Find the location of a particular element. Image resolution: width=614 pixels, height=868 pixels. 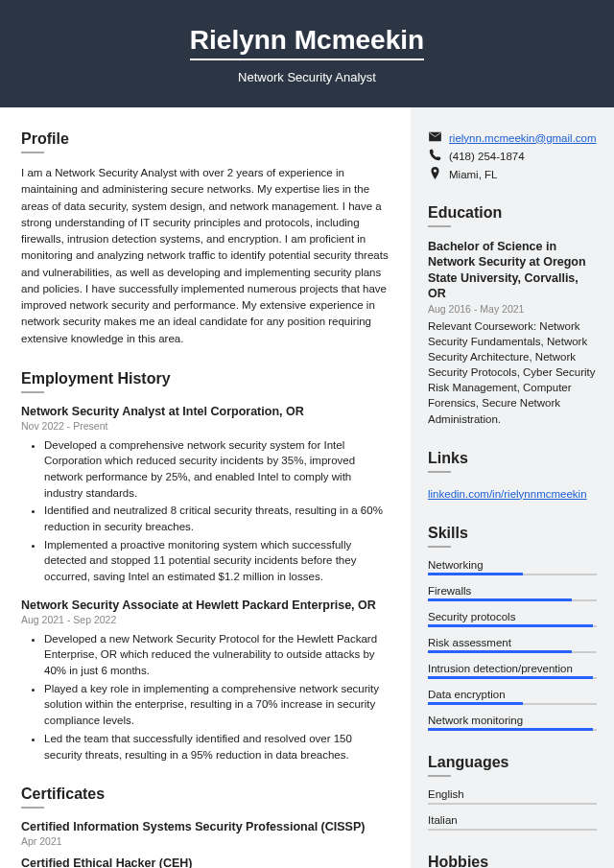

skill-item: Network monitoring is located at coordinates (512, 723).